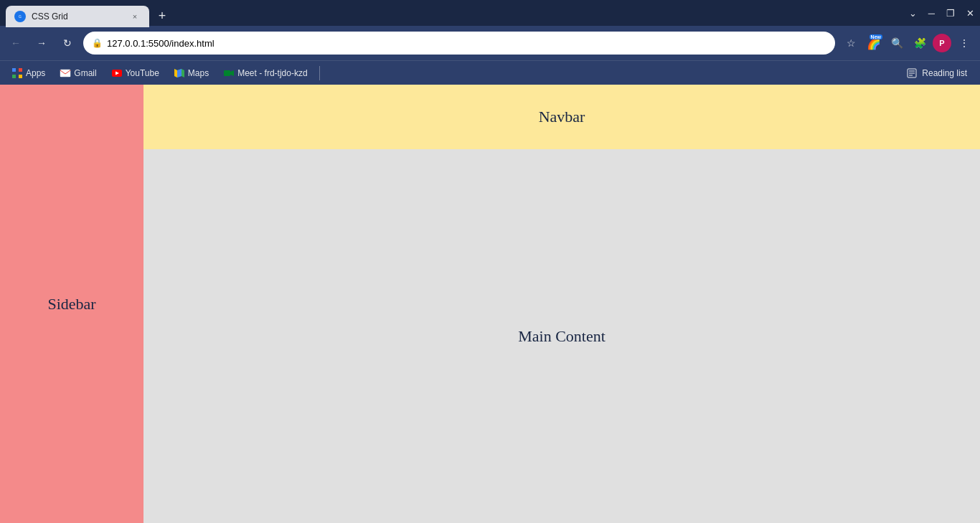 This screenshot has height=523, width=980. What do you see at coordinates (874, 43) in the screenshot?
I see `extensions-rainbow-button: 🌈 New` at bounding box center [874, 43].